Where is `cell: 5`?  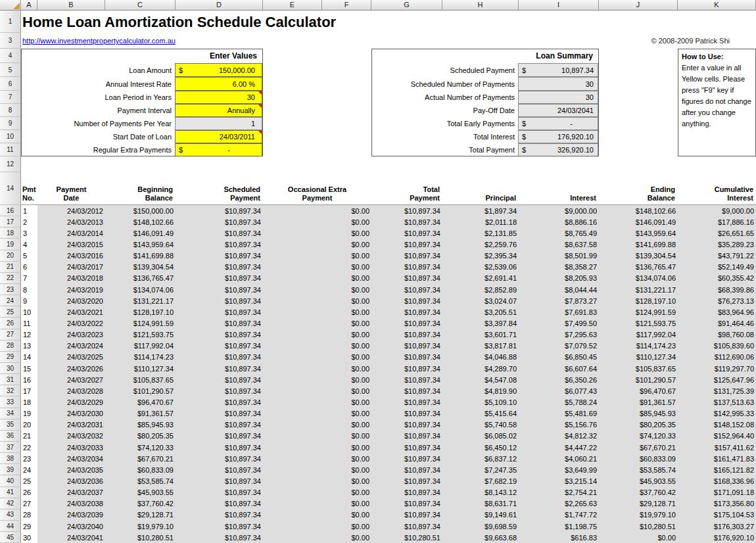
cell: 5 is located at coordinates (29, 256).